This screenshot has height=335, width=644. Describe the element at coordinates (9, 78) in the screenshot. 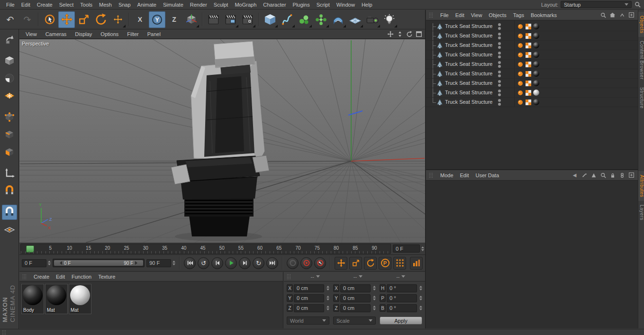

I see `texture-mode-button` at that location.